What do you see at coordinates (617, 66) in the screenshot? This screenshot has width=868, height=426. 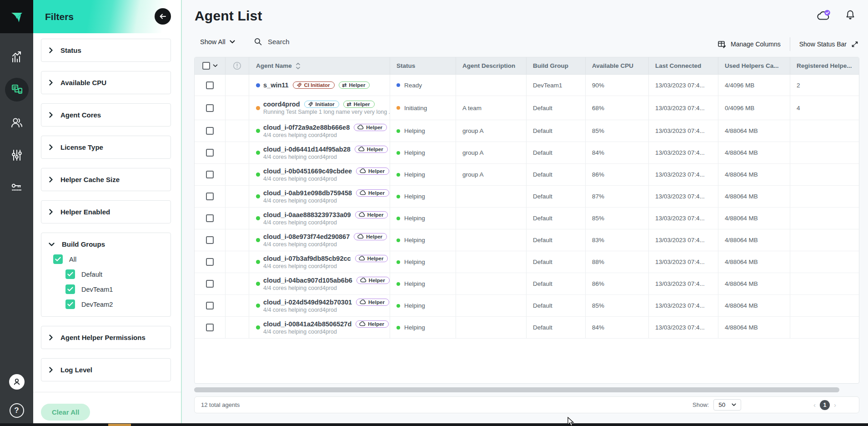 I see `column-header-available-cpu: Available CPU` at bounding box center [617, 66].